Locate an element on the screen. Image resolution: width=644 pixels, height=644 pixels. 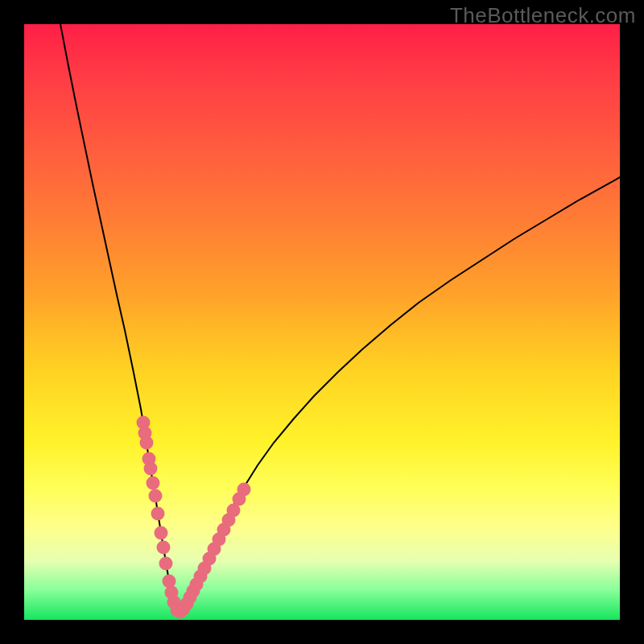
watermark-text: TheBottleneck.com is located at coordinates (543, 16).